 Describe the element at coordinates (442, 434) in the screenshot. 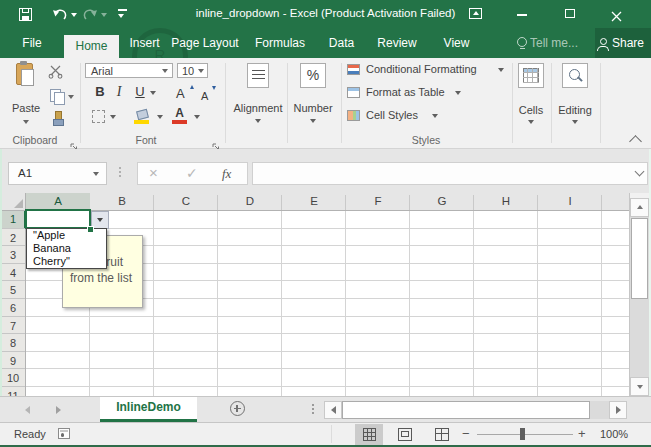

I see `view-page-break-button` at that location.